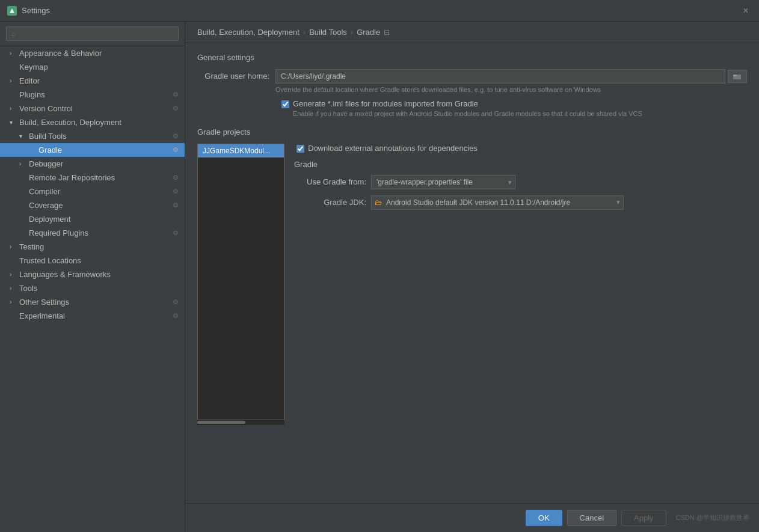 This screenshot has width=759, height=532. Describe the element at coordinates (378, 203) in the screenshot. I see `jdk-folder-icon: 🗁` at that location.